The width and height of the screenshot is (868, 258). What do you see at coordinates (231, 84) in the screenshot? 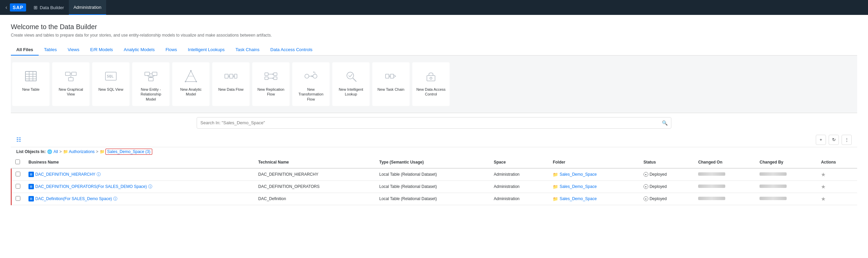
I see `card-new-data-flow: New Data Flow` at bounding box center [231, 84].